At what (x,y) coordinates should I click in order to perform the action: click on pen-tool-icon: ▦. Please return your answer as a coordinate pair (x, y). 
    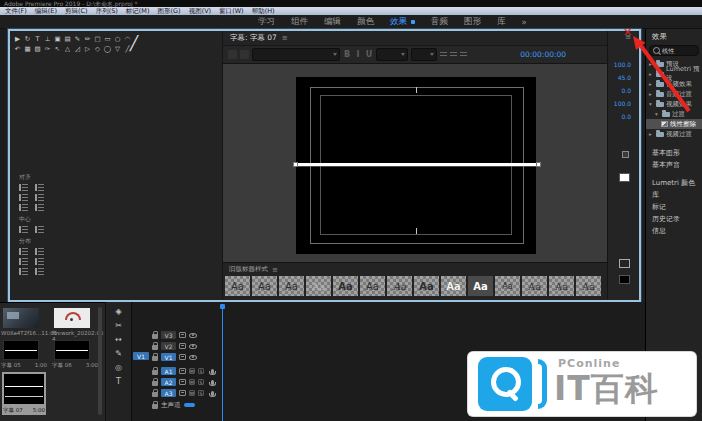
    Looking at the image, I should click on (28, 48).